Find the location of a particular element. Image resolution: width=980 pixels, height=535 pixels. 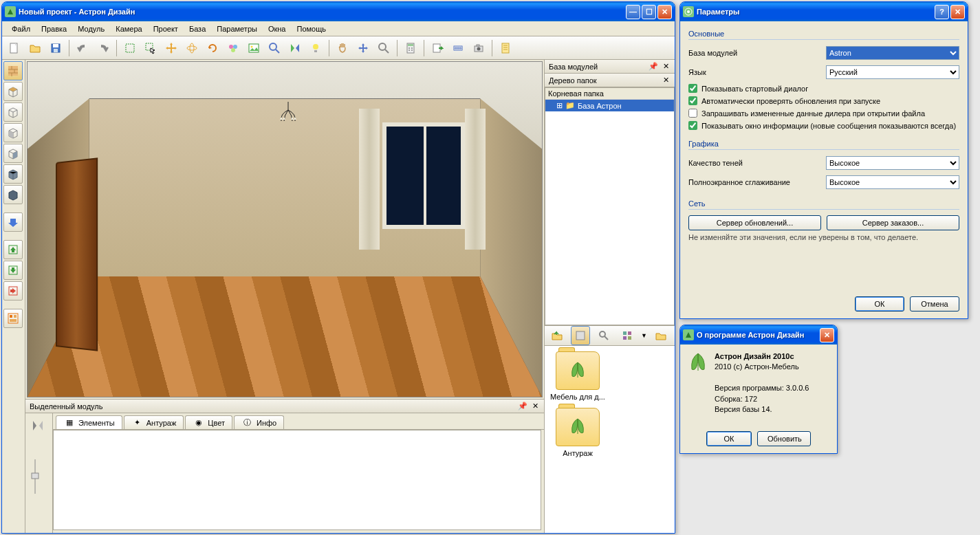

mirror-icon is located at coordinates (295, 48).